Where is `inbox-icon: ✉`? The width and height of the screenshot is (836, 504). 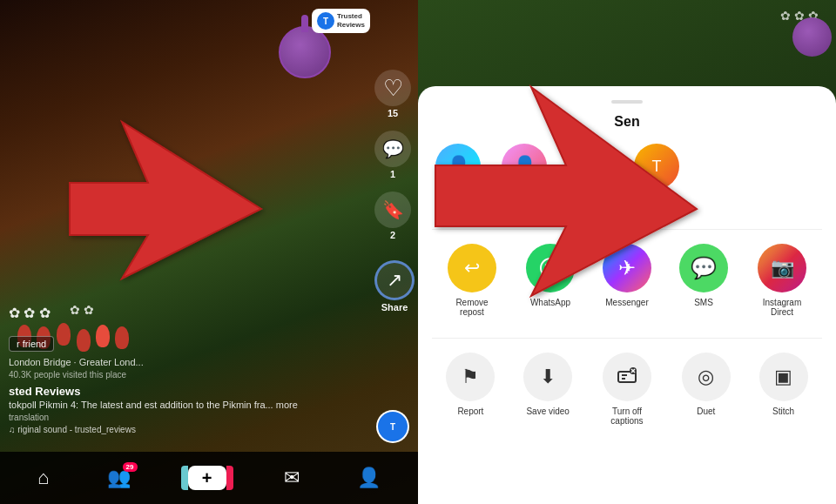 inbox-icon: ✉ is located at coordinates (292, 478).